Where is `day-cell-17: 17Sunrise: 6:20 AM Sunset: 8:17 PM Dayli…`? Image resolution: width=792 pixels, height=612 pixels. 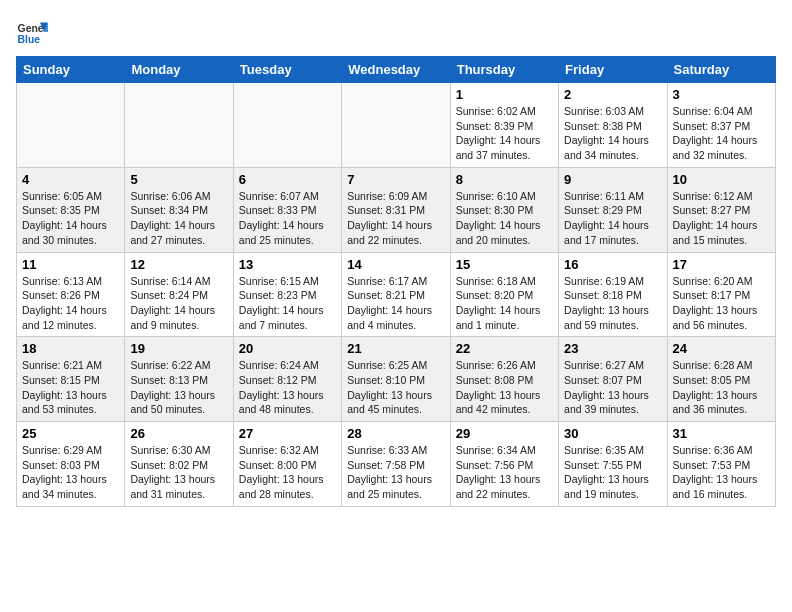
day-cell-17: 17Sunrise: 6:20 AM Sunset: 8:17 PM Dayli… is located at coordinates (721, 294).